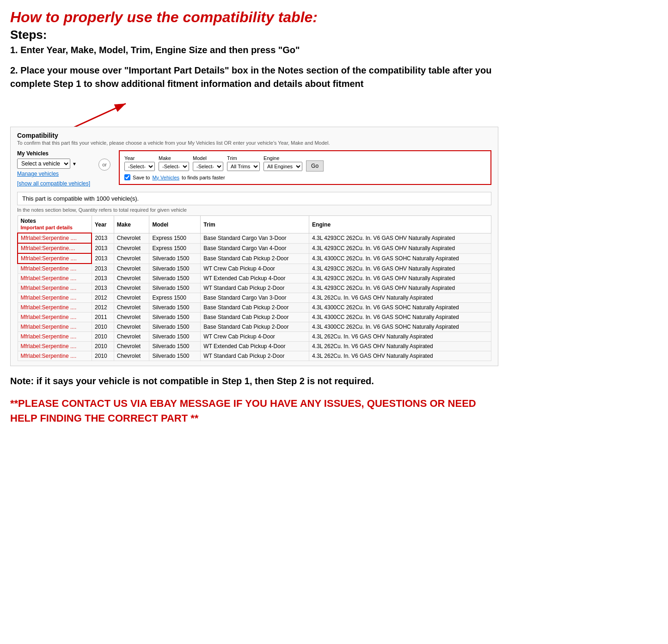 This screenshot has height=644, width=668. Describe the element at coordinates (165, 178) in the screenshot. I see `my-vehicles-link: My Vehicles` at that location.